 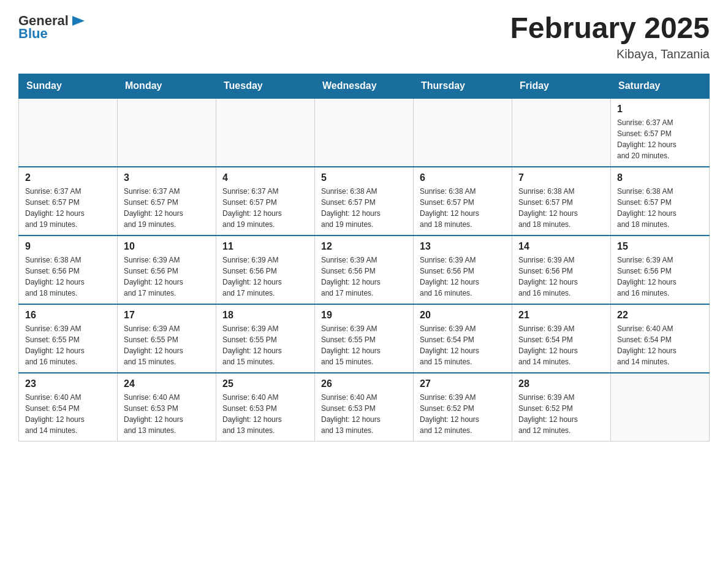 I want to click on logo-text-blue: Blue, so click(x=33, y=34).